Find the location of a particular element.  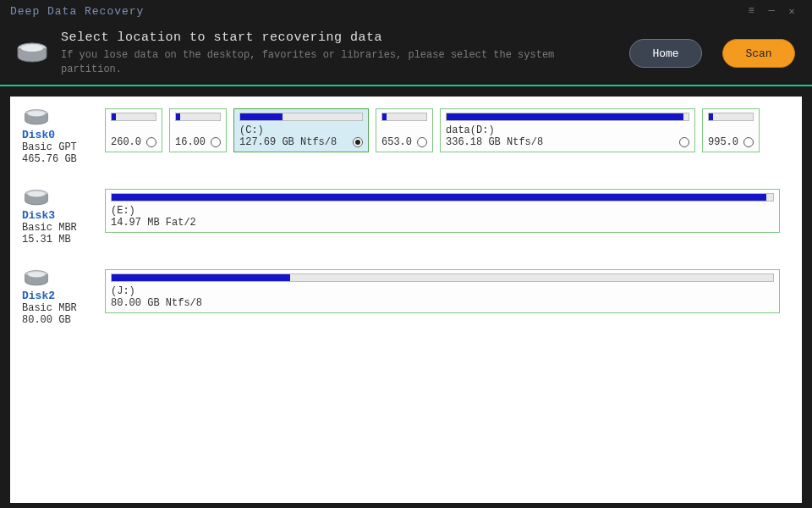

partition: (E:) 14.97 MB Fat/2 is located at coordinates (442, 211).